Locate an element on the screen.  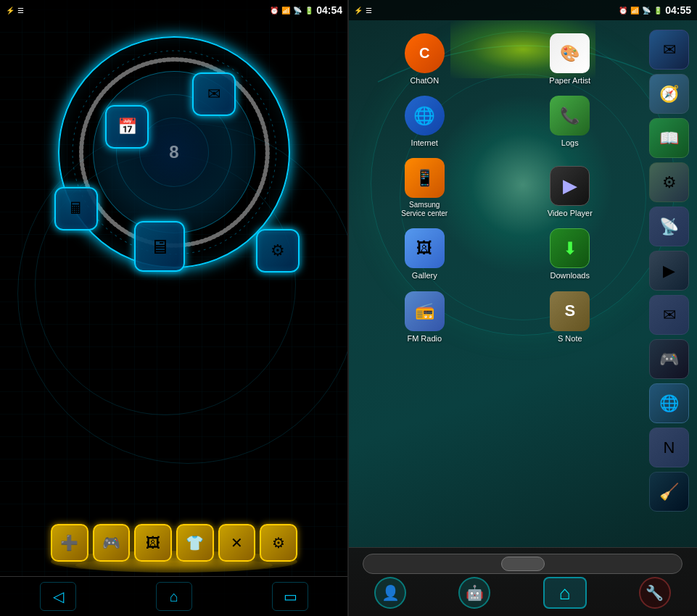
side-email-icon: ✉ is located at coordinates (669, 49).